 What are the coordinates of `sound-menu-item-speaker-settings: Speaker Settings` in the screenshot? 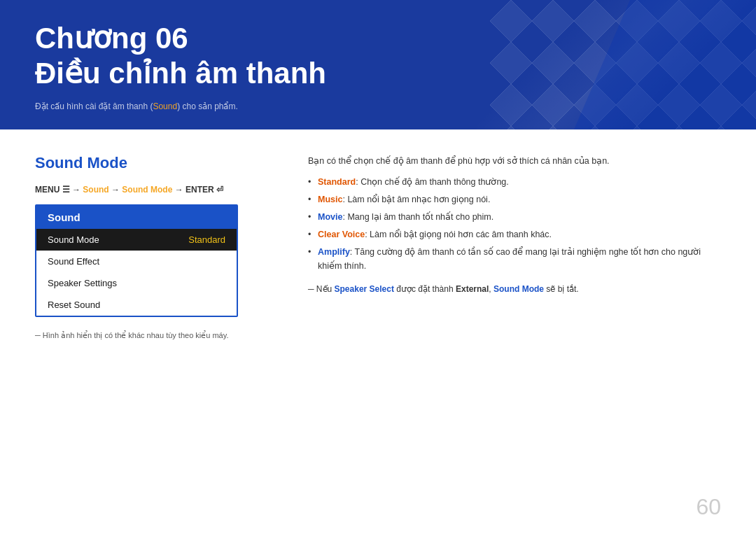 It's located at (136, 283).